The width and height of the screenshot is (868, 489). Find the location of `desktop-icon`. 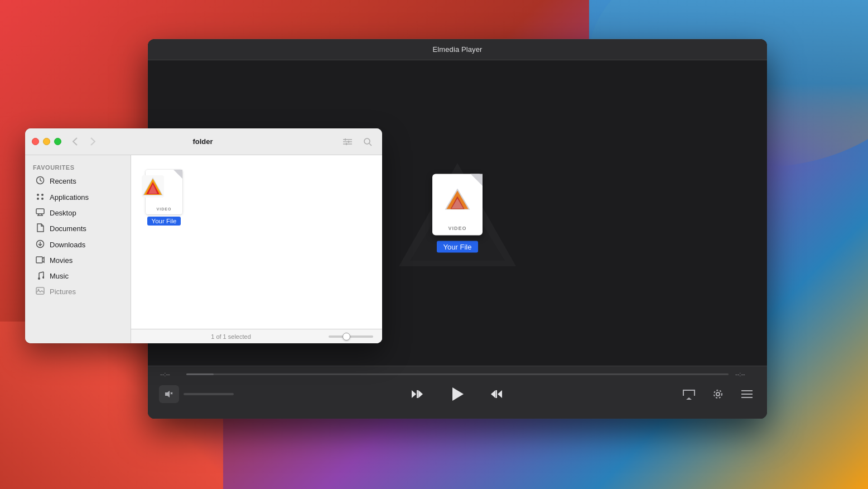

desktop-icon is located at coordinates (40, 213).